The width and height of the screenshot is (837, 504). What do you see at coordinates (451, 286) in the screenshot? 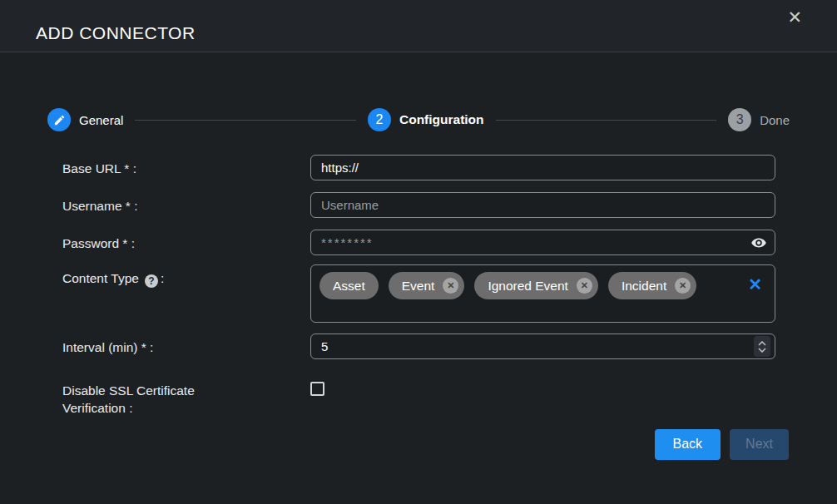
I see `chip-event-remove-icon: ✕` at bounding box center [451, 286].